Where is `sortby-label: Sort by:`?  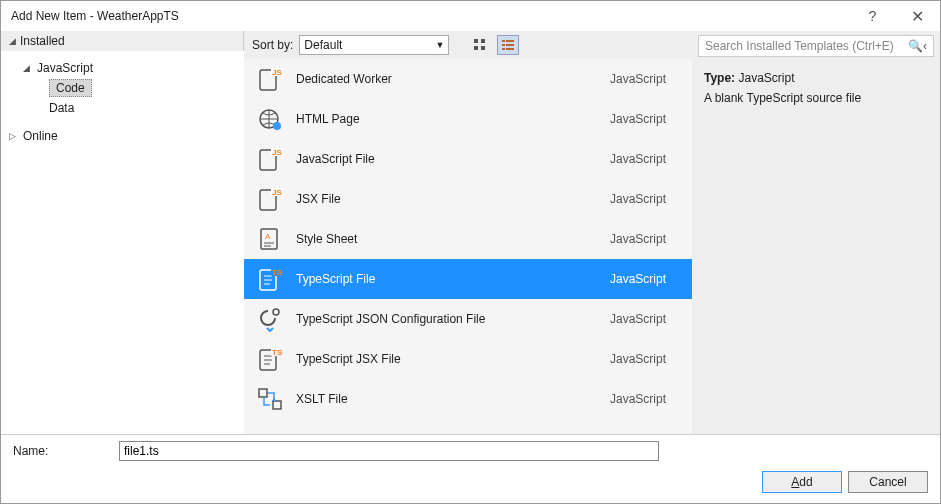
sortby-label: Sort by: is located at coordinates (272, 45).